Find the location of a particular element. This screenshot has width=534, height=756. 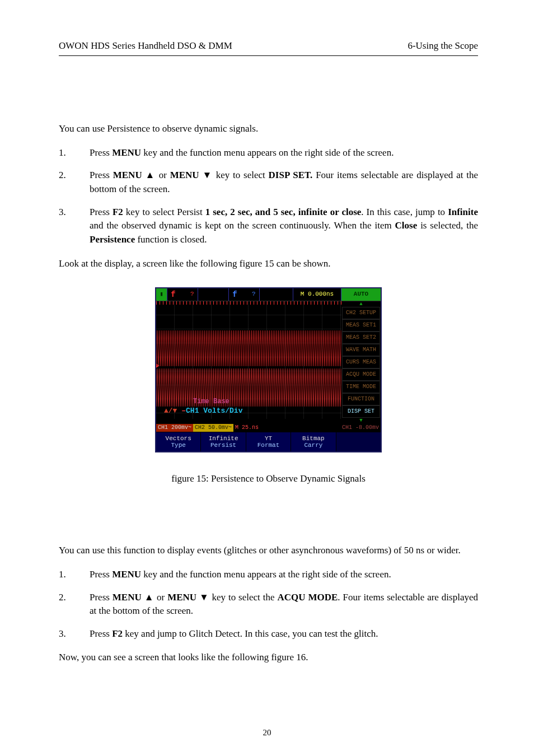

top-spacer is located at coordinates (277, 295).